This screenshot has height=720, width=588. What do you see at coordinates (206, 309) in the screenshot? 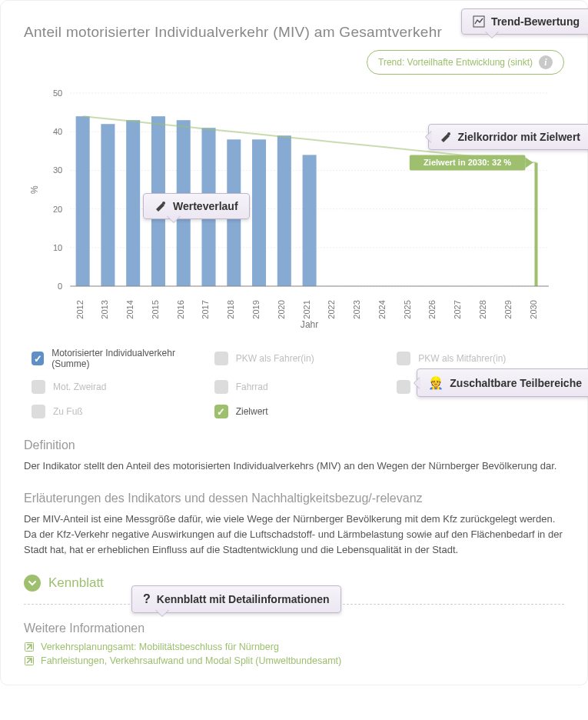
I see `svg-text: 2017` at bounding box center [206, 309].